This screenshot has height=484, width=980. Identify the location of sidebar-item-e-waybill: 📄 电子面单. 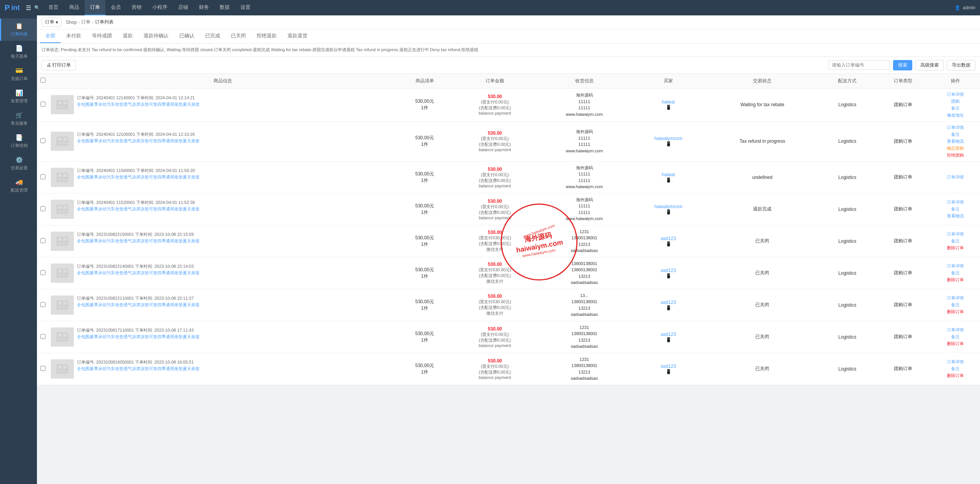
(18, 52).